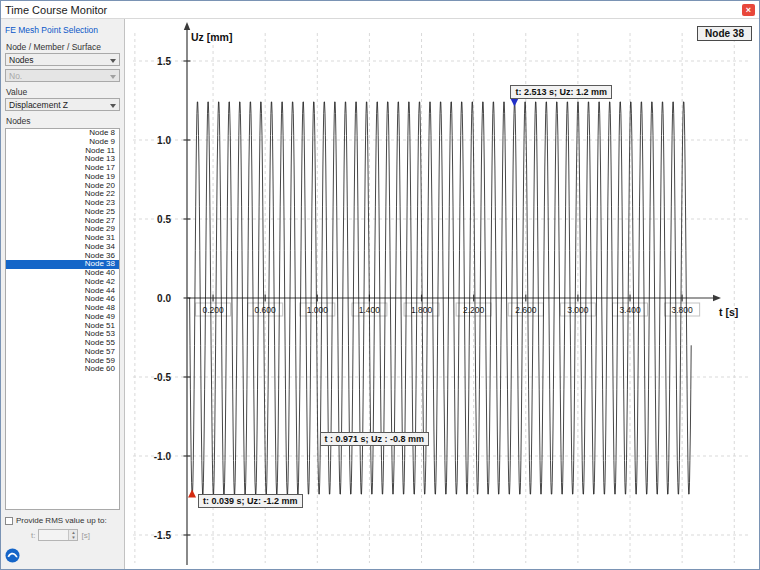 Image resolution: width=760 pixels, height=570 pixels. What do you see at coordinates (16, 76) in the screenshot?
I see `number-placeholder: No.` at bounding box center [16, 76].